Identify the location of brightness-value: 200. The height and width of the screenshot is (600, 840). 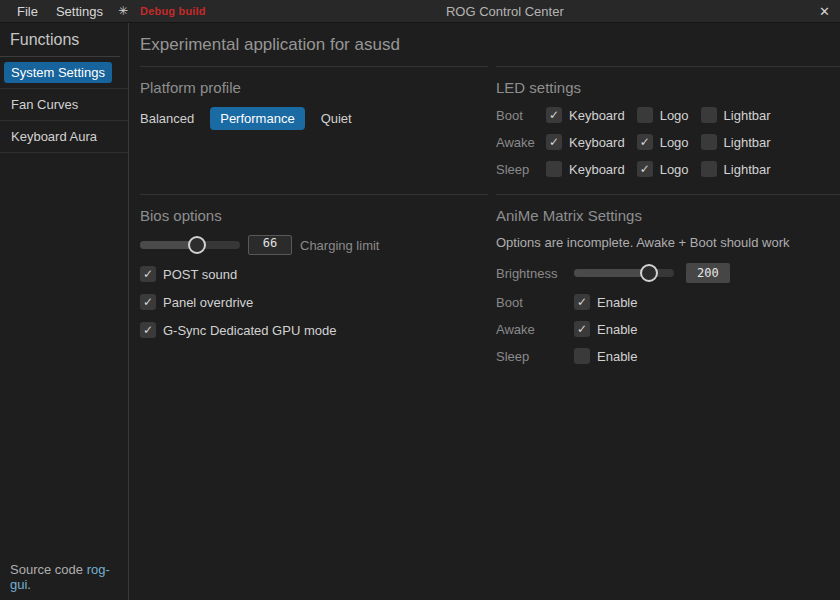
(708, 273).